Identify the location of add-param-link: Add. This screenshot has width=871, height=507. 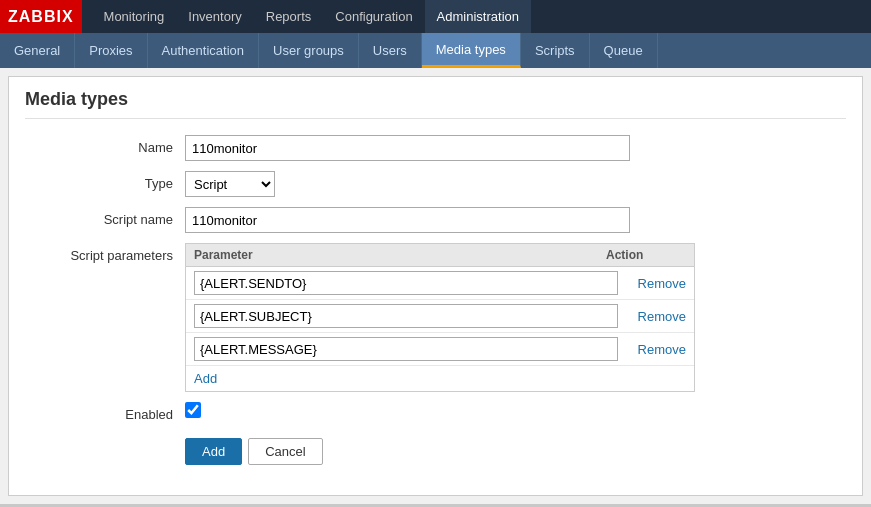
(206, 378).